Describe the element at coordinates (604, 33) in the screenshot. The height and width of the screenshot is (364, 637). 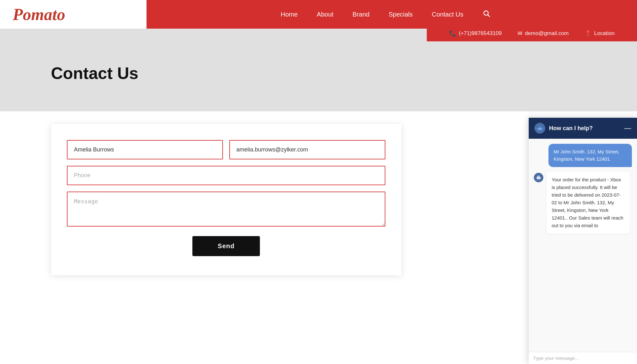
I see `location-label: Location` at that location.